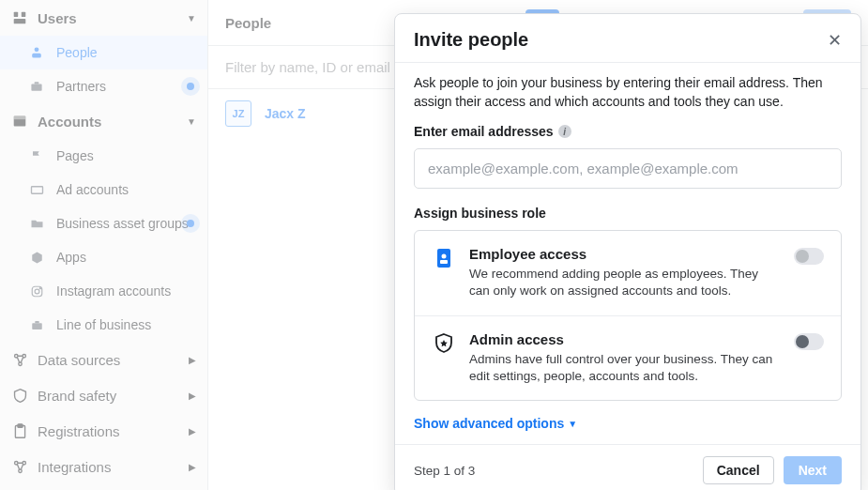 The width and height of the screenshot is (868, 490). Describe the element at coordinates (103, 325) in the screenshot. I see `sidebar-item-line-of-business: Line of business` at that location.